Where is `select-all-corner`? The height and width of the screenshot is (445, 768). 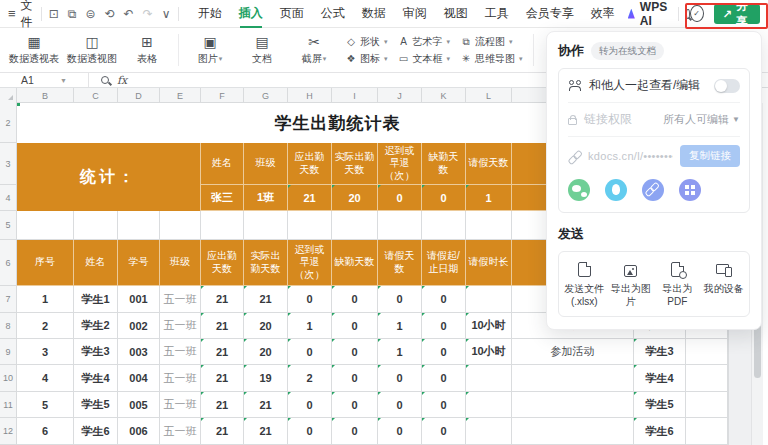
select-all-corner is located at coordinates (8, 96).